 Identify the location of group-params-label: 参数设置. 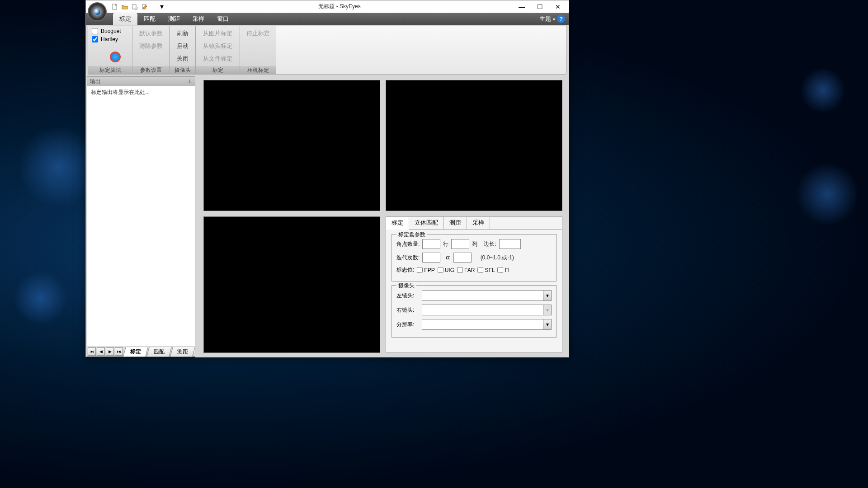
(151, 70).